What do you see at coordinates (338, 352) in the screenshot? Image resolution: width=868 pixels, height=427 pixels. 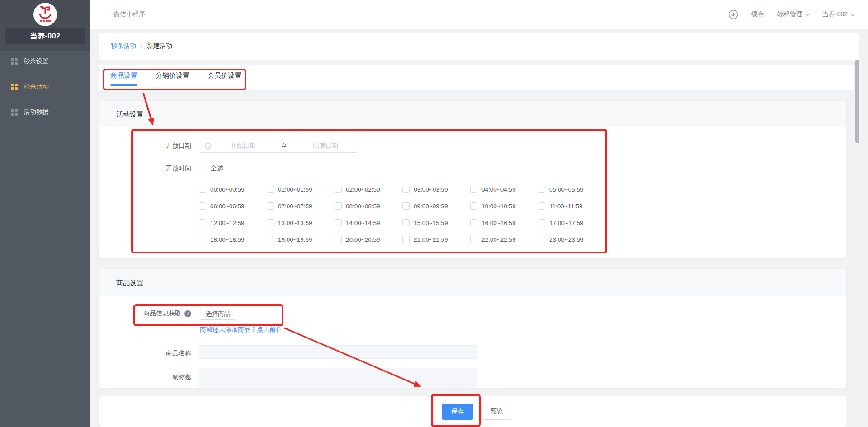 I see `product-name-input` at bounding box center [338, 352].